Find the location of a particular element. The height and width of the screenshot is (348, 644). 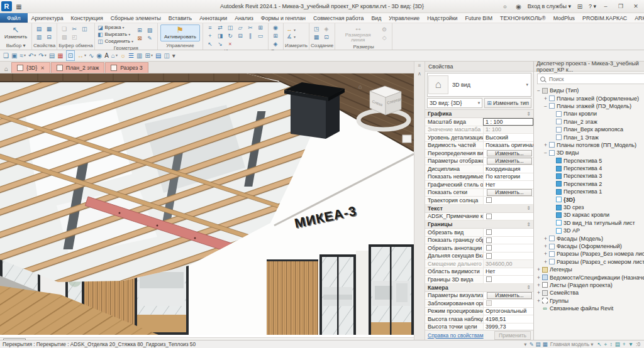

tree-item: ∞Связанные файлы Revit is located at coordinates (590, 308).